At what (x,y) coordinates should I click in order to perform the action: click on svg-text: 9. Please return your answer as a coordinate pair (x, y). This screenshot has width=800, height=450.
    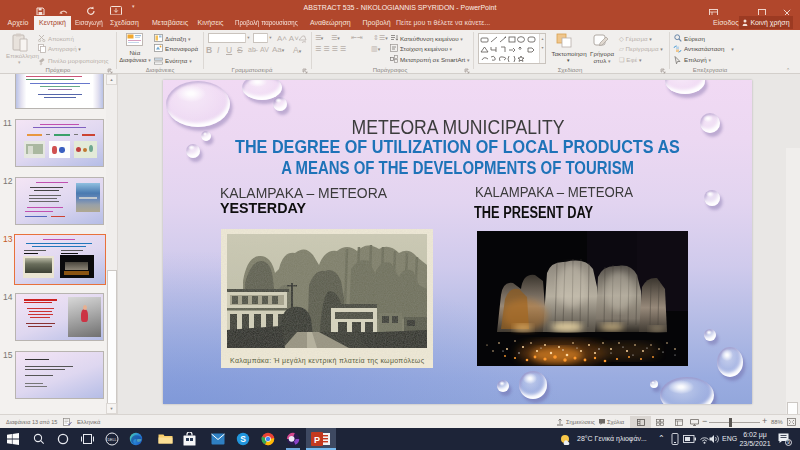
    Looking at the image, I should click on (788, 442).